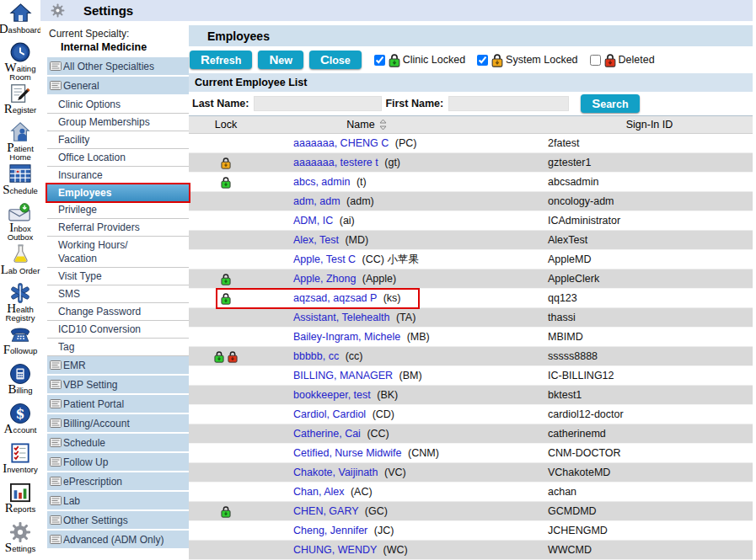 This screenshot has height=560, width=756. What do you see at coordinates (649, 125) in the screenshot?
I see `signin-column-header: Sign-In ID` at bounding box center [649, 125].